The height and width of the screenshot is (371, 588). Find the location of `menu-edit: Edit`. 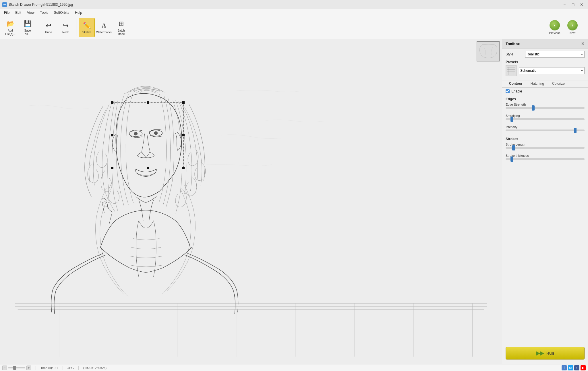

menu-edit: Edit is located at coordinates (18, 13).